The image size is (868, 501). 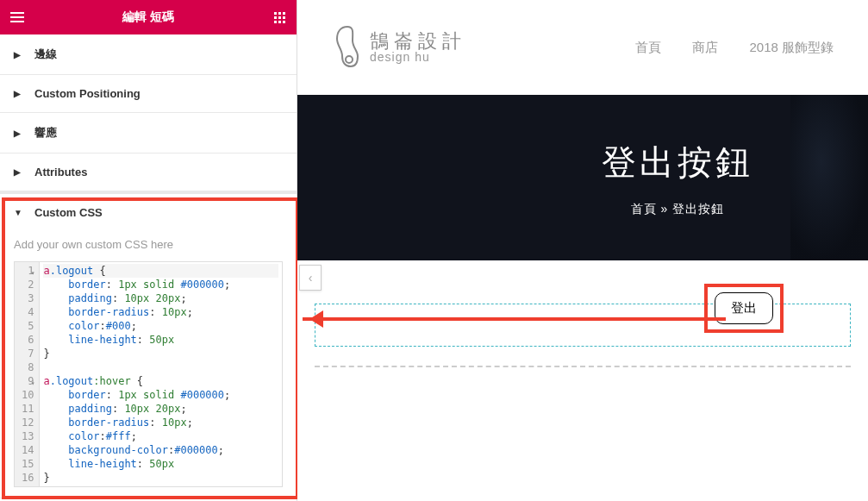 I want to click on section-label: Attributes, so click(x=60, y=172).